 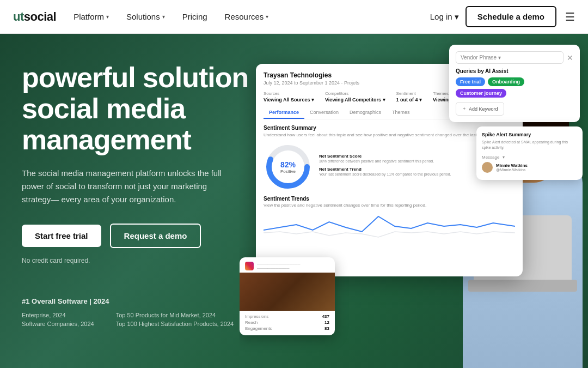 What do you see at coordinates (510, 58) in the screenshot?
I see `vendor-phrase-input: Vendor Phrase ▾` at bounding box center [510, 58].